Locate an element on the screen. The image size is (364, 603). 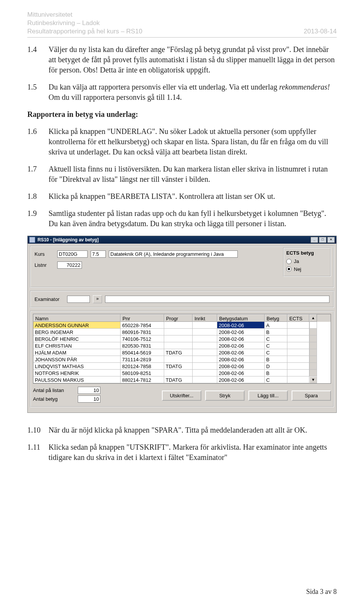
lagg-till-button: Lägg till... is located at coordinates (268, 396).